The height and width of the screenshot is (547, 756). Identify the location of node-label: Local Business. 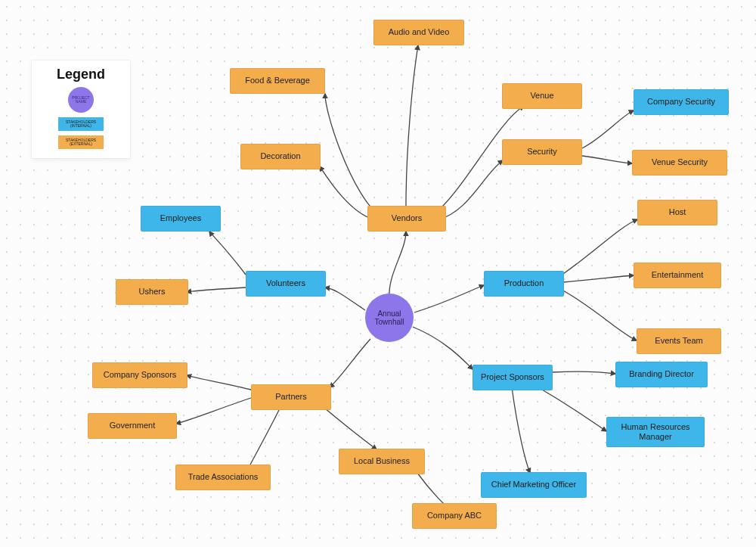
(382, 462).